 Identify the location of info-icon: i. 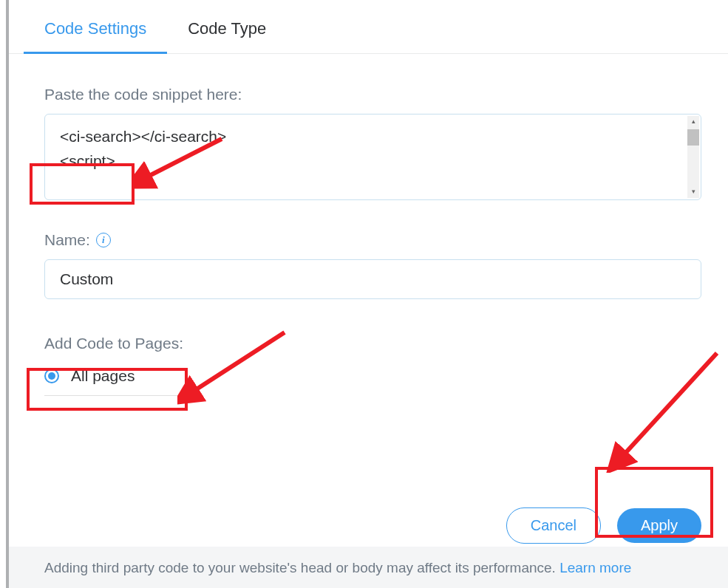
(103, 240).